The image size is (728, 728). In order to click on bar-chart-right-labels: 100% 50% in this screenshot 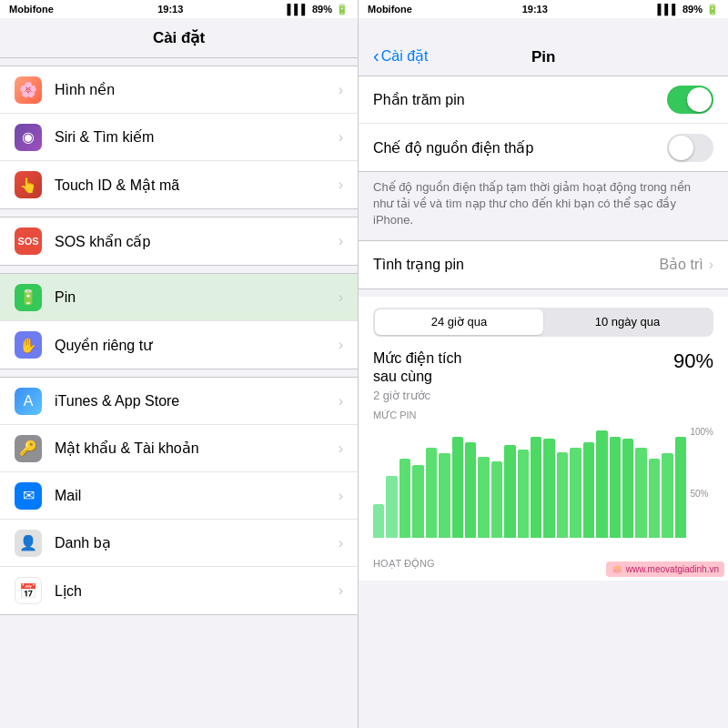, I will do `click(702, 489)`.